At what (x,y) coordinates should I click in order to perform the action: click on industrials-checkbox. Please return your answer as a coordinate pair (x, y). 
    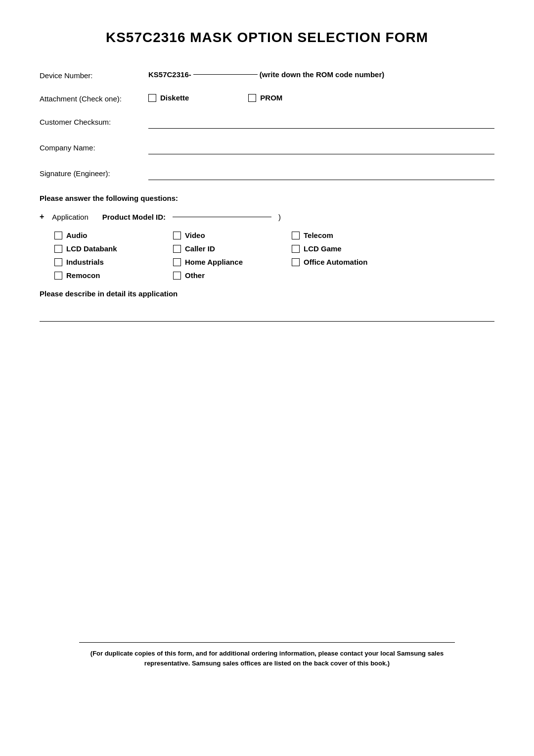
    Looking at the image, I should click on (58, 262).